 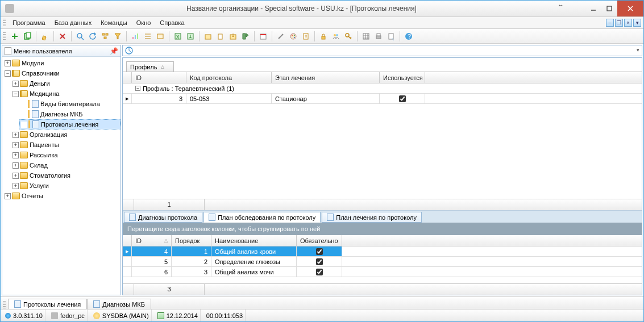 I want to click on add-button, so click(x=15, y=36).